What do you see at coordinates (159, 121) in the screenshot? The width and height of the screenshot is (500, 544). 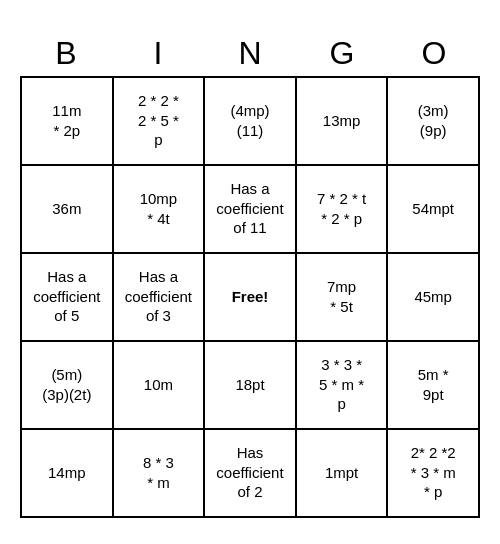 I see `cell-0-1: 2 * 2 *2 * 5 *p` at bounding box center [159, 121].